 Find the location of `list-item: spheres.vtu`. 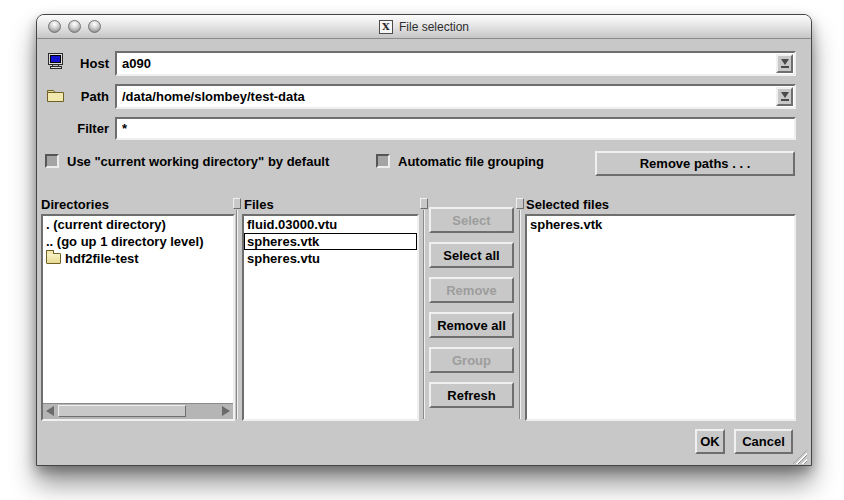

list-item: spheres.vtu is located at coordinates (330, 258).